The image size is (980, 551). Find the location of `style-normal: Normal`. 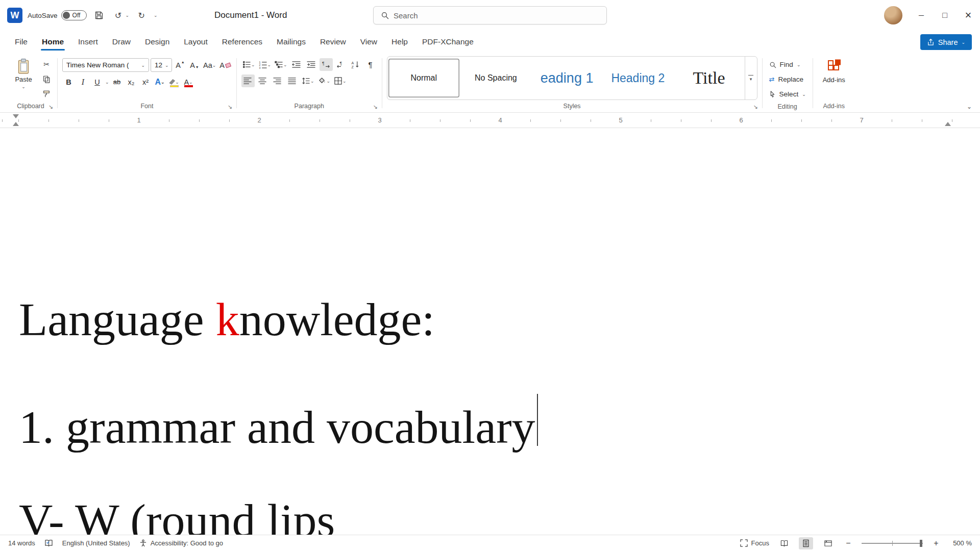

style-normal: Normal is located at coordinates (424, 78).